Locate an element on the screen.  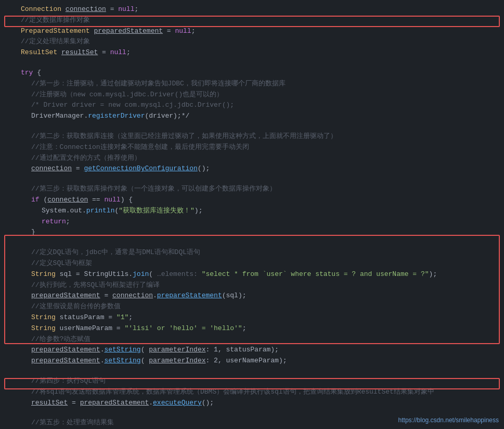
code-line-1: Connection connection = null; is located at coordinates (252, 9).